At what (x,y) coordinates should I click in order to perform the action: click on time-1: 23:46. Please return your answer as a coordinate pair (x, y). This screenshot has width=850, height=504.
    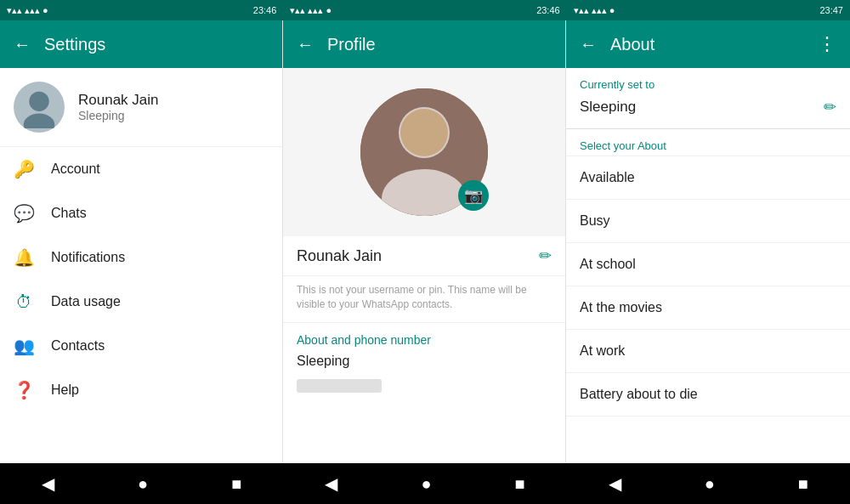
    Looking at the image, I should click on (265, 10).